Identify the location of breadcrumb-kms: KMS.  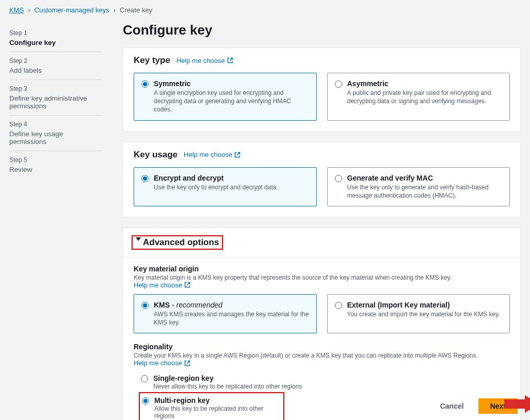
(17, 10).